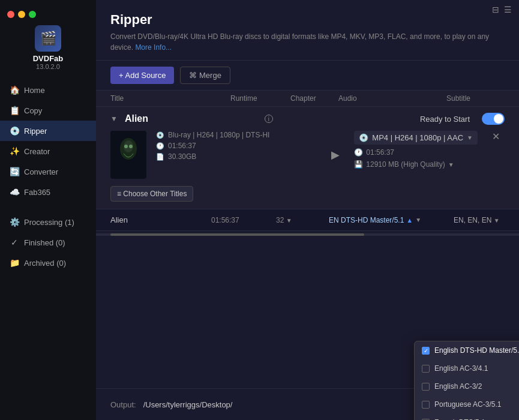 This screenshot has height=420, width=519. What do you see at coordinates (479, 220) in the screenshot?
I see `row-subtitle: EN, EN, EN ▼` at bounding box center [479, 220].